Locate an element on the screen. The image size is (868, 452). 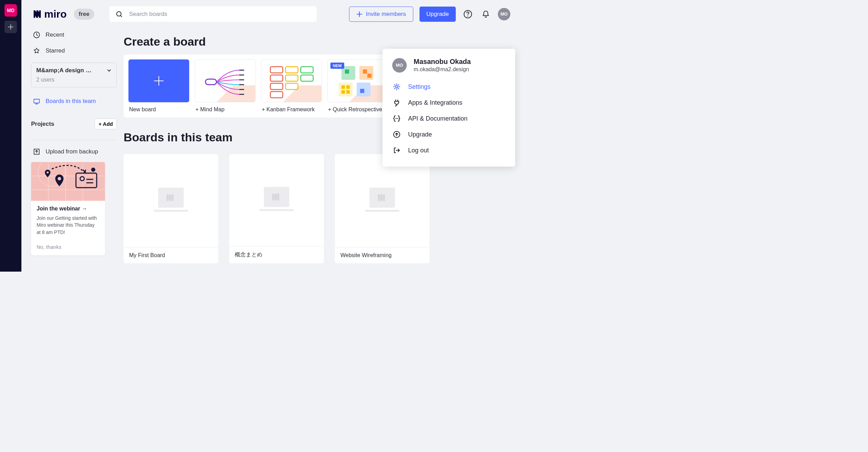
miro-icon is located at coordinates (277, 197).